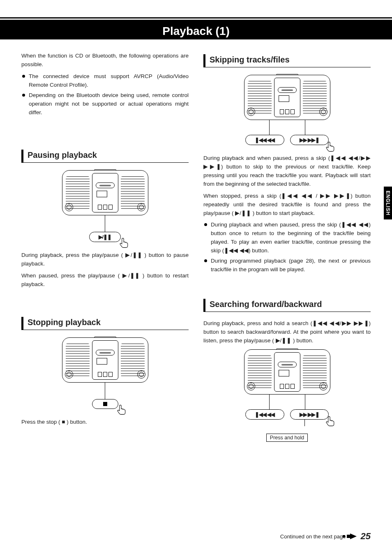 This screenshot has height=554, width=392. I want to click on skipping-diagram: ❚◀◀ ◀◀ ▶▶ ▶▶❚, so click(287, 110).